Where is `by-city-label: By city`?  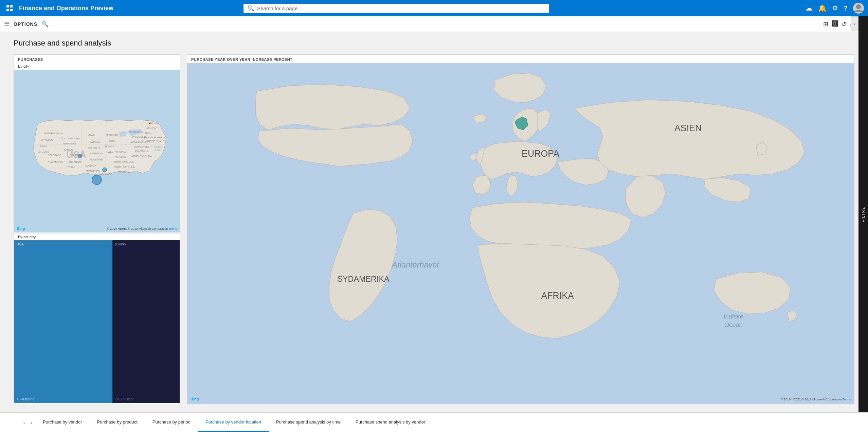
by-city-label: By city is located at coordinates (97, 66).